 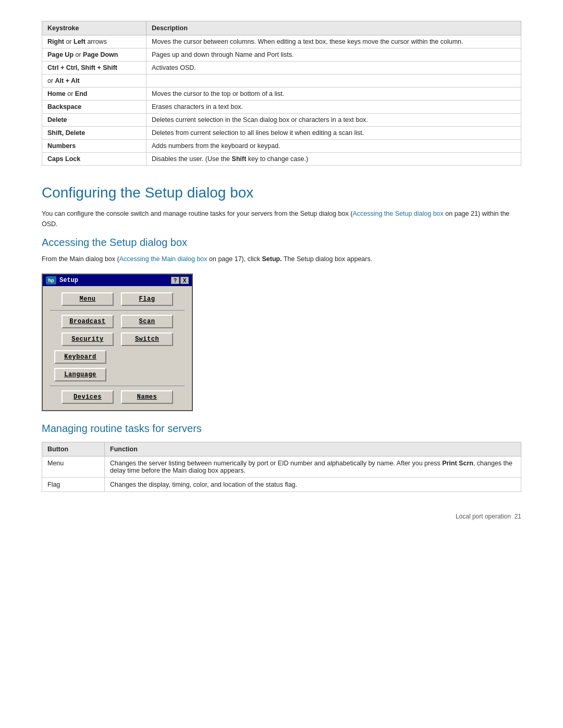 I want to click on dialog-row-broadcast-scan: Broadcast Scan, so click(x=117, y=322).